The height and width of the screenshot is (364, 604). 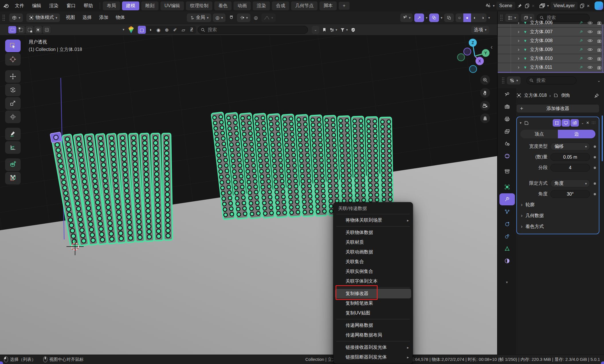 What do you see at coordinates (167, 30) in the screenshot?
I see `tool-strip-icon-3: ⊕` at bounding box center [167, 30].